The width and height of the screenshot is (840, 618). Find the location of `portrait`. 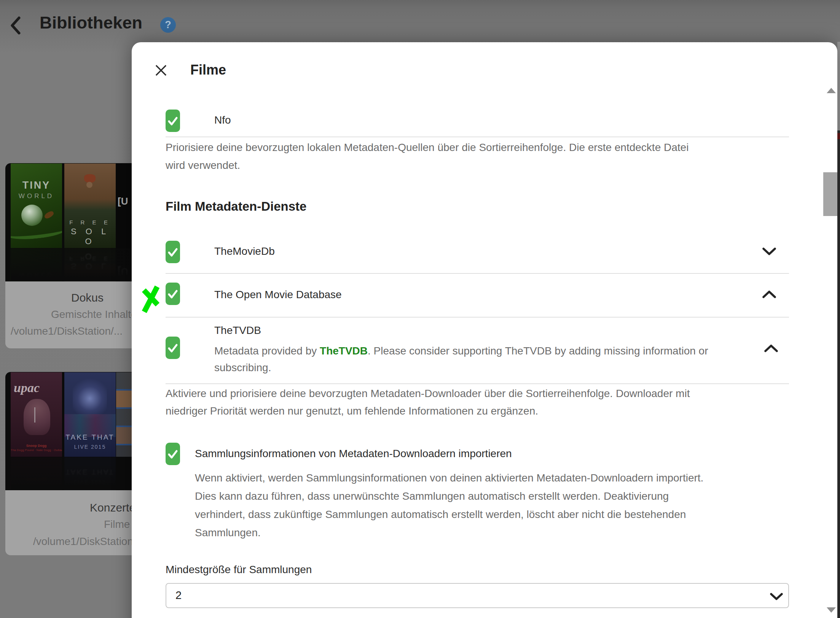

portrait is located at coordinates (37, 417).